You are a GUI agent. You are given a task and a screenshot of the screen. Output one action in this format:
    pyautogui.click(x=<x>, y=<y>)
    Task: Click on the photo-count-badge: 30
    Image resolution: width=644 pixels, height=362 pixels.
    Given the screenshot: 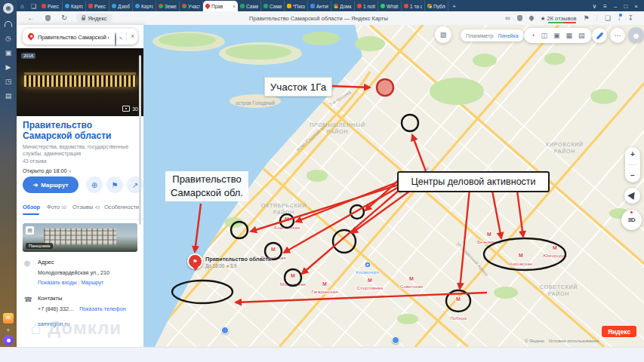 What is the action you would take?
    pyautogui.click(x=130, y=109)
    